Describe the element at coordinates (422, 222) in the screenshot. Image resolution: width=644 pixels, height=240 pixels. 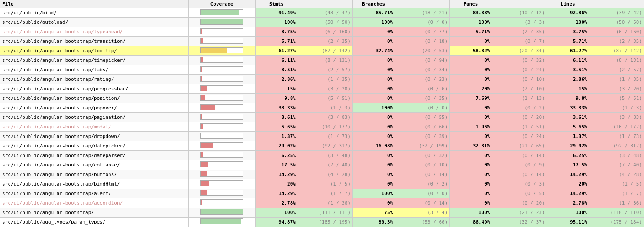
I see `branches-count-cell: (53 / 66)` at that location.